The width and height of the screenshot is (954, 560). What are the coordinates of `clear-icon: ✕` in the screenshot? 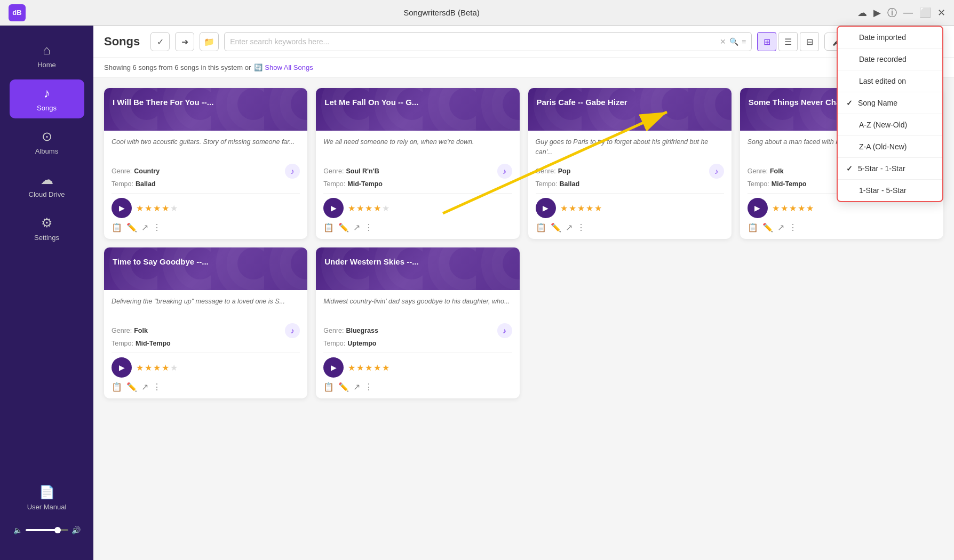 It's located at (723, 42).